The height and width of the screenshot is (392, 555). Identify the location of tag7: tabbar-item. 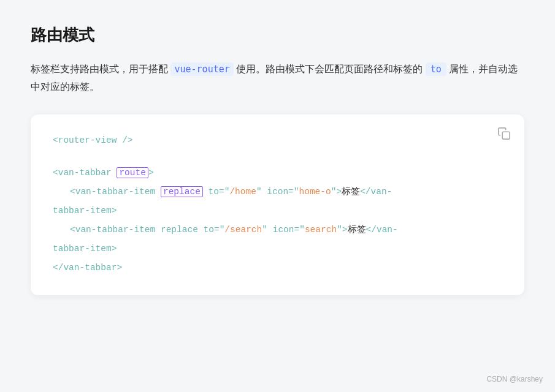
(82, 211).